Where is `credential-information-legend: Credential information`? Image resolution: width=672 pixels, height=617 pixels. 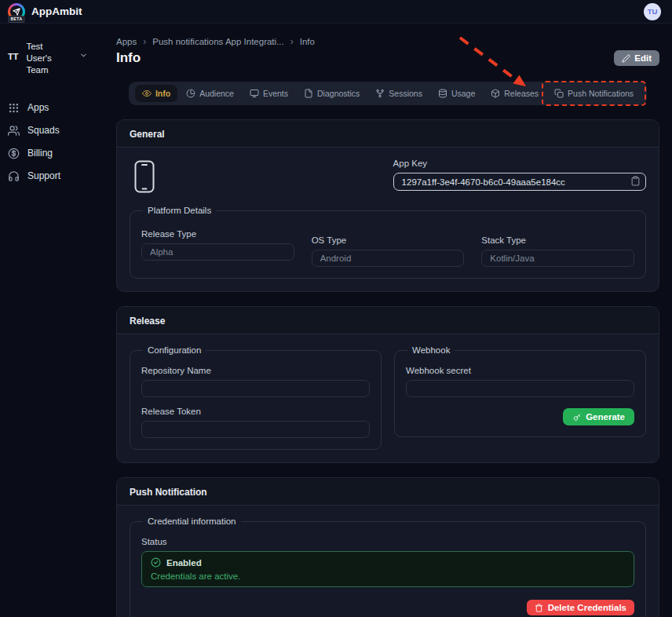
credential-information-legend: Credential information is located at coordinates (192, 521).